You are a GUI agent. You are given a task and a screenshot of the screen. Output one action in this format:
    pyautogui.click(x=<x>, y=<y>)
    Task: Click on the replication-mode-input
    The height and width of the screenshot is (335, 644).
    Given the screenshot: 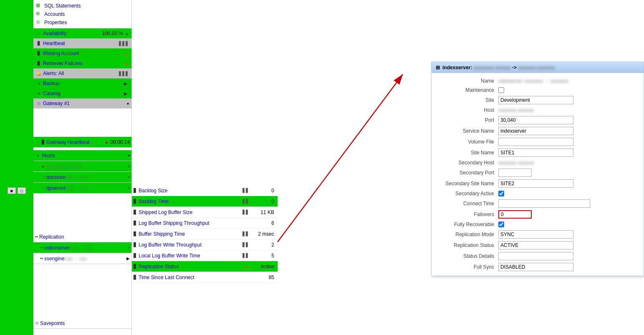 What is the action you would take?
    pyautogui.click(x=536, y=234)
    